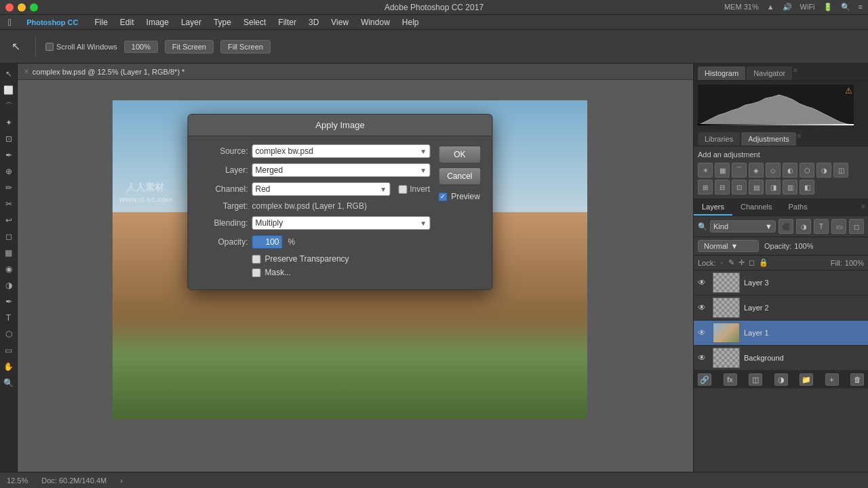 This screenshot has width=868, height=488. I want to click on layer-item: 👁 Layer 2, so click(781, 308).